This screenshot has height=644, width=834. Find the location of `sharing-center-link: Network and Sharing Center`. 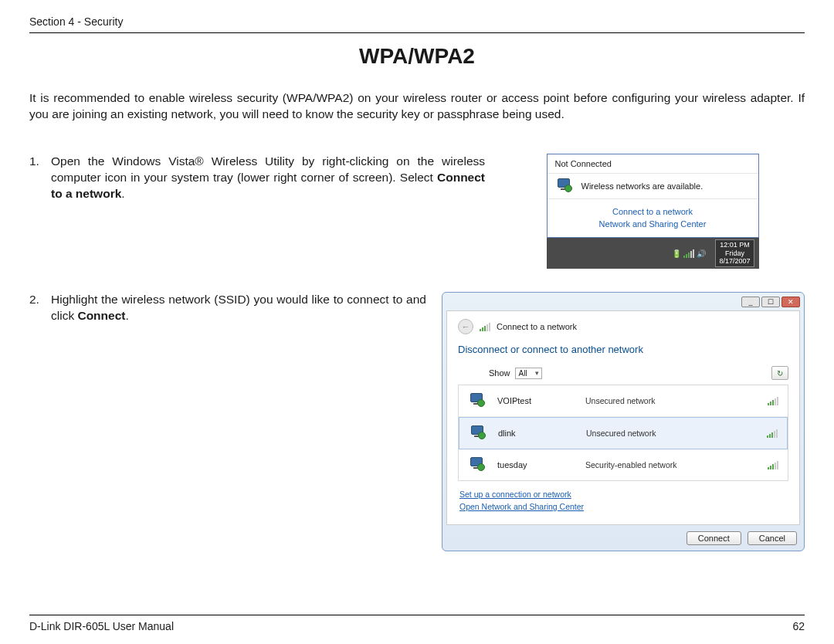

sharing-center-link: Network and Sharing Center is located at coordinates (653, 224).